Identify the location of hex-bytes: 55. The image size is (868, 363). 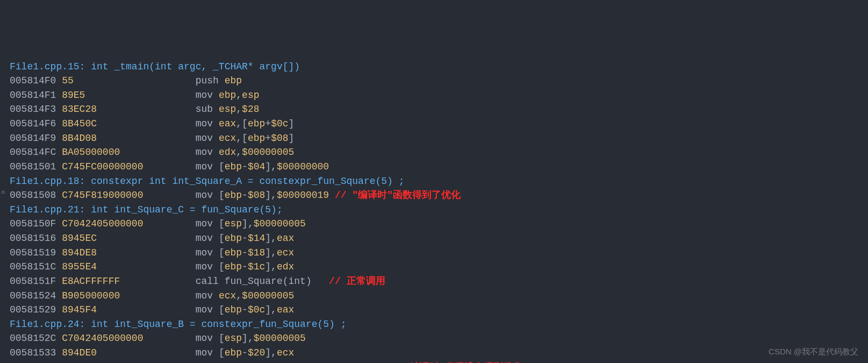
(128, 81).